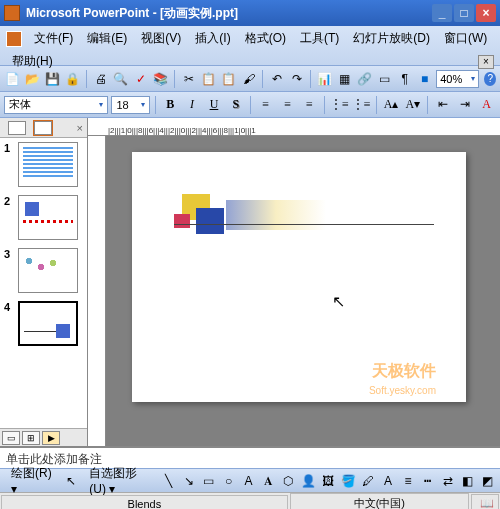 This screenshot has width=500, height=509. I want to click on italic-button: I, so click(192, 105).